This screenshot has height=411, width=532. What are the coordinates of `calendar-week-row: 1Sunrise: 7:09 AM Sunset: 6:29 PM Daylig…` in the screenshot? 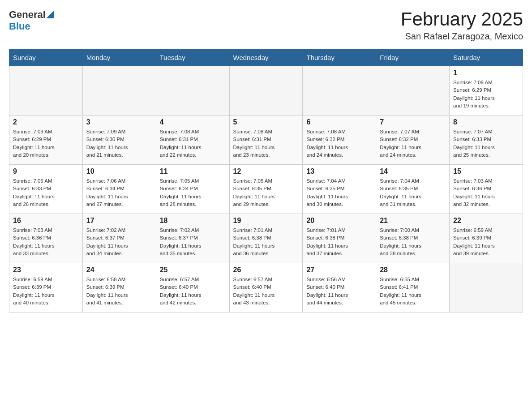 It's located at (266, 91).